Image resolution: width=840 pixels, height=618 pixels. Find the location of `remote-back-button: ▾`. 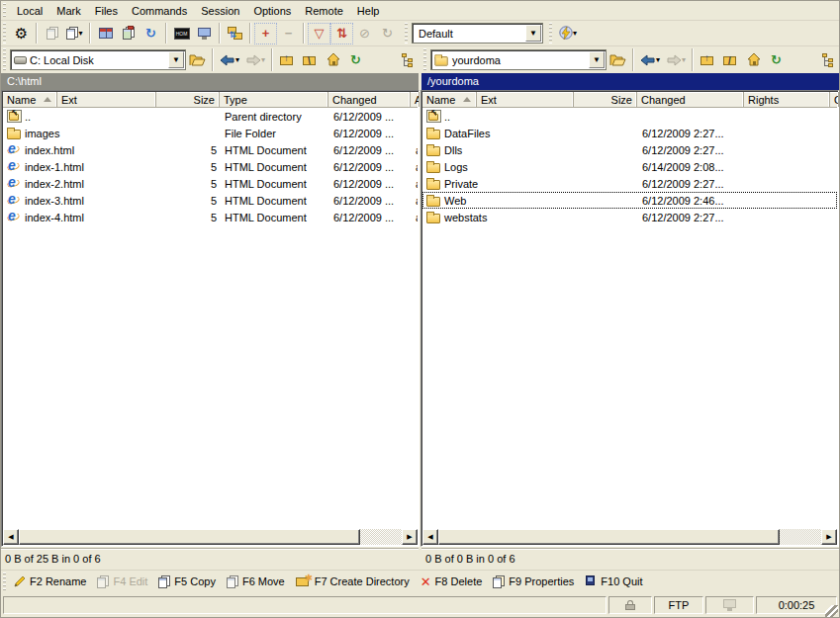

remote-back-button: ▾ is located at coordinates (650, 60).